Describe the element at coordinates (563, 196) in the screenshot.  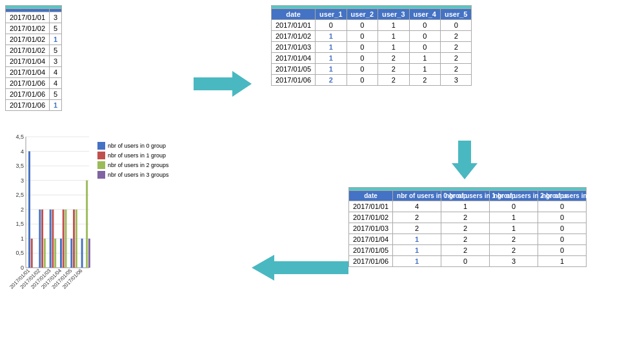
I see `table3-header: nbr of users in 3 groups` at that location.